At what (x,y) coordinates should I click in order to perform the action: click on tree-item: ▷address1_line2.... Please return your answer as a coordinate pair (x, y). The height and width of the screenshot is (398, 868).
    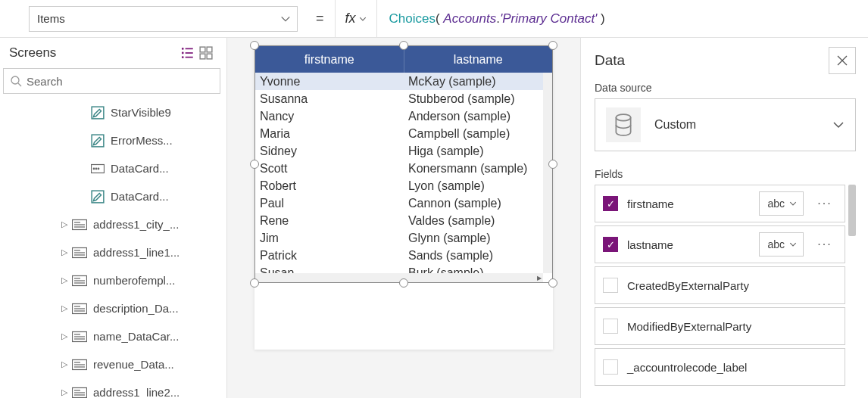
    Looking at the image, I should click on (114, 388).